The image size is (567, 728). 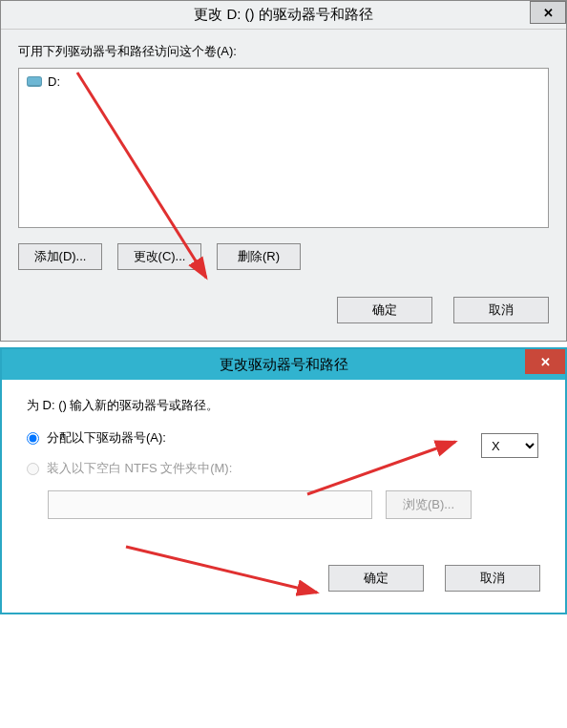 I want to click on instruction-text: 可用下列驱动器号和路径访问这个卷(A):, so click(x=284, y=52).